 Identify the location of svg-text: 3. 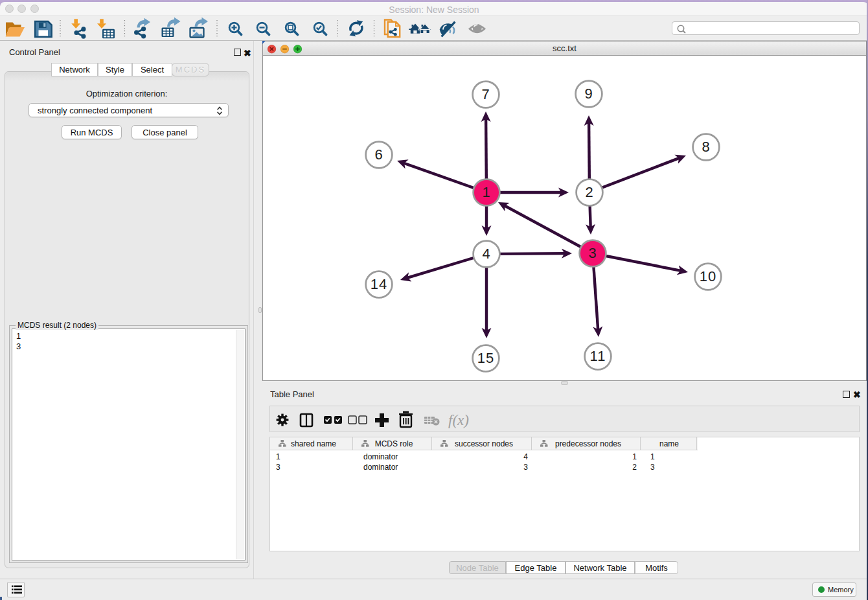
(592, 253).